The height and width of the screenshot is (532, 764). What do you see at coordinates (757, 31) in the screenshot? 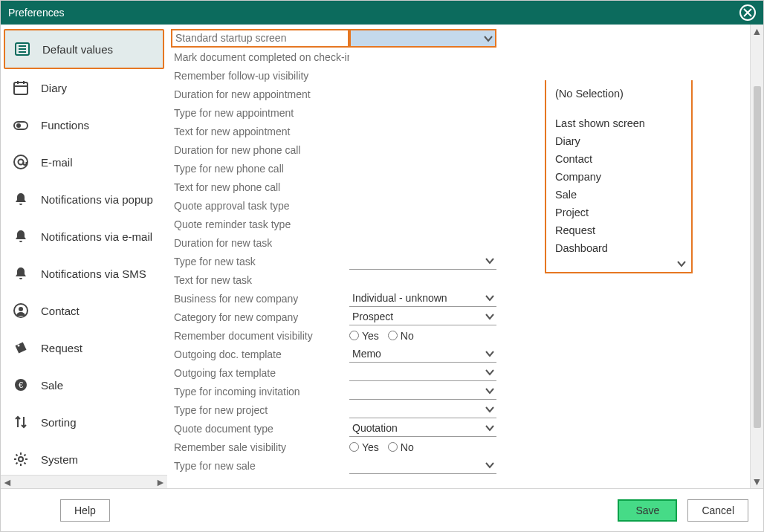
I see `scroll-up-icon: ▲` at bounding box center [757, 31].